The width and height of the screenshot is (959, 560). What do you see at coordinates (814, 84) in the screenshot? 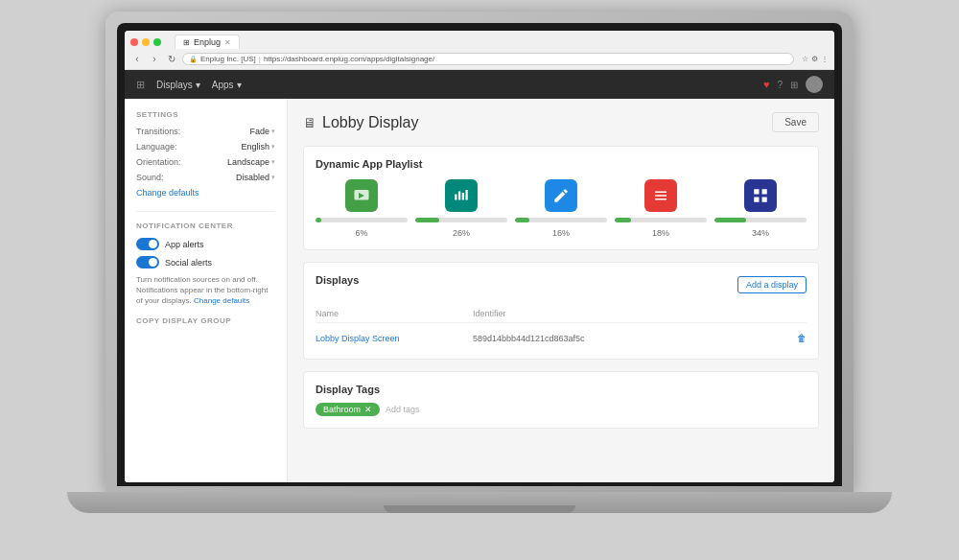
I see `avatar` at bounding box center [814, 84].